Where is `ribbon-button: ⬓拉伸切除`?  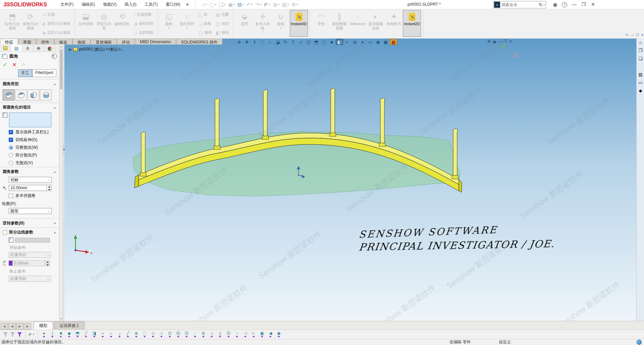
ribbon-button: ⬓拉伸切除 is located at coordinates (86, 23).